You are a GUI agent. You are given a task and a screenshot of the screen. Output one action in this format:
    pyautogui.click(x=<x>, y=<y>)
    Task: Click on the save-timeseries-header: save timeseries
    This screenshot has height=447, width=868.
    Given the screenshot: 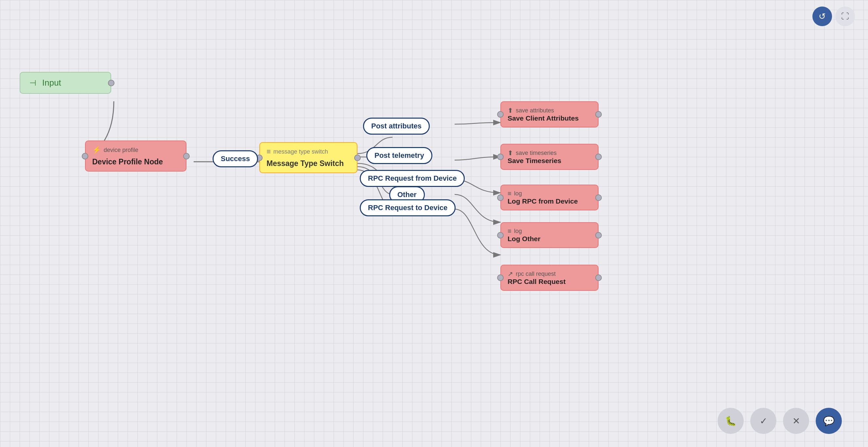 What is the action you would take?
    pyautogui.click(x=536, y=153)
    